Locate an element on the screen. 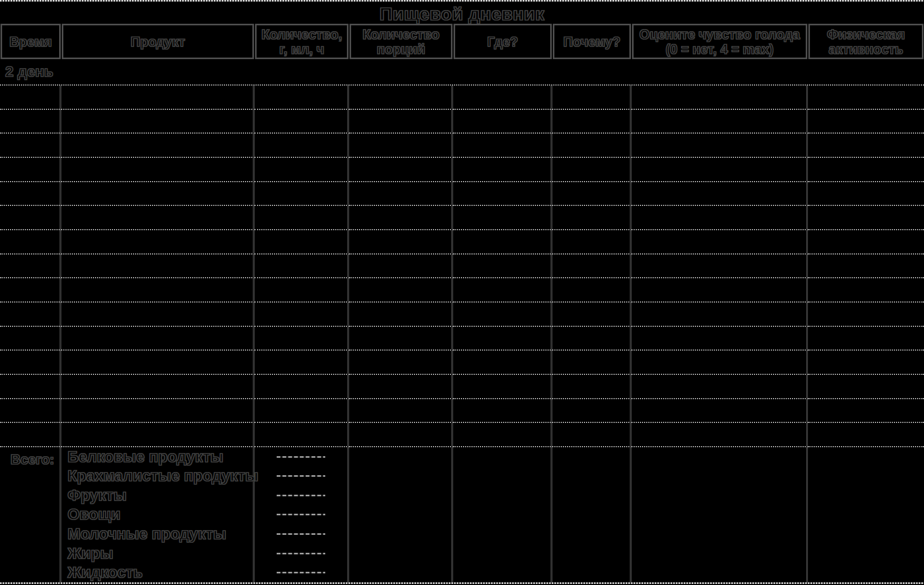  column-header-amount: Количество, г, мл, ч is located at coordinates (302, 41).